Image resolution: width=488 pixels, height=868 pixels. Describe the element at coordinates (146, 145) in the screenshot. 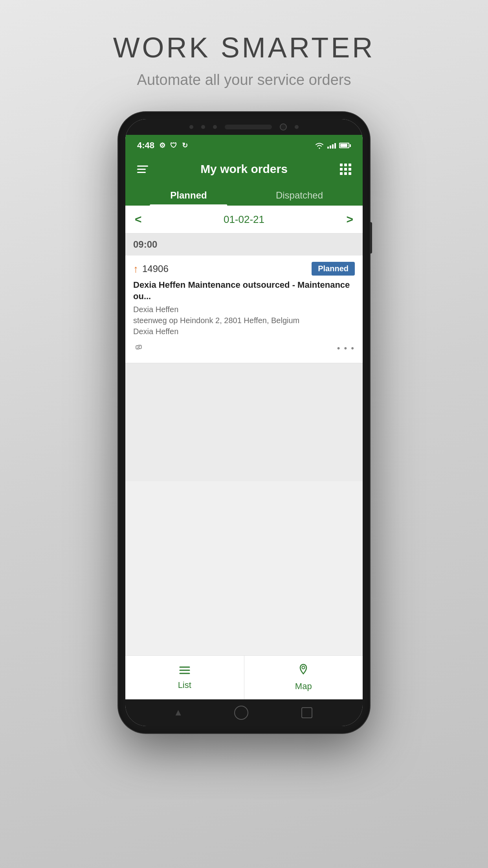

I see `status-time: 4:48` at that location.